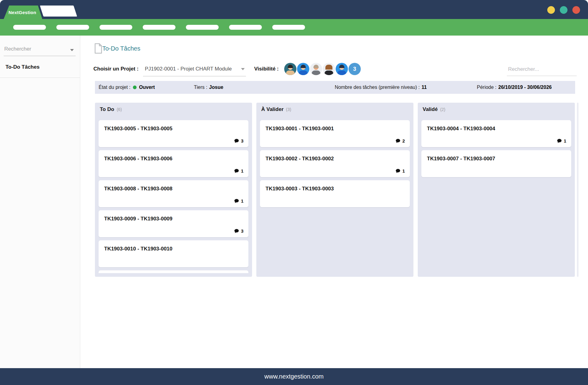 This screenshot has height=385, width=588. Describe the element at coordinates (381, 87) in the screenshot. I see `project-task-count: Nombre des tâches (première niveau) : 11` at that location.